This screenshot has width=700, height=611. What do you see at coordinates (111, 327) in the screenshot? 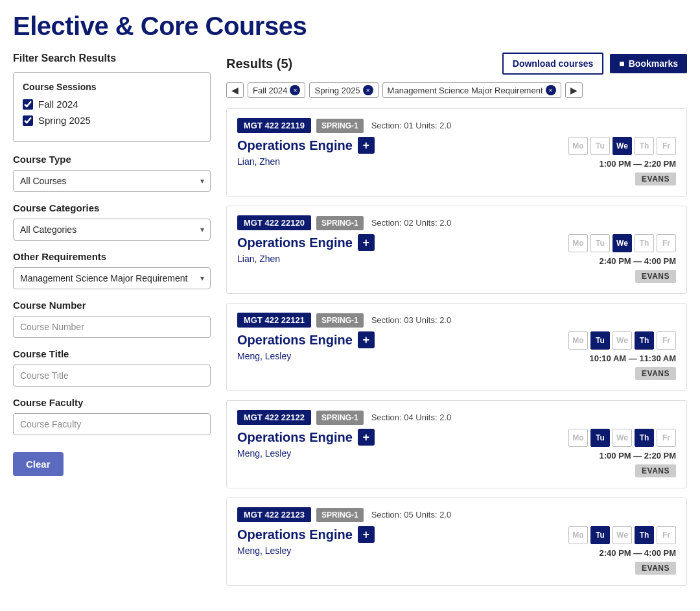
I see `course-number-input` at bounding box center [111, 327].